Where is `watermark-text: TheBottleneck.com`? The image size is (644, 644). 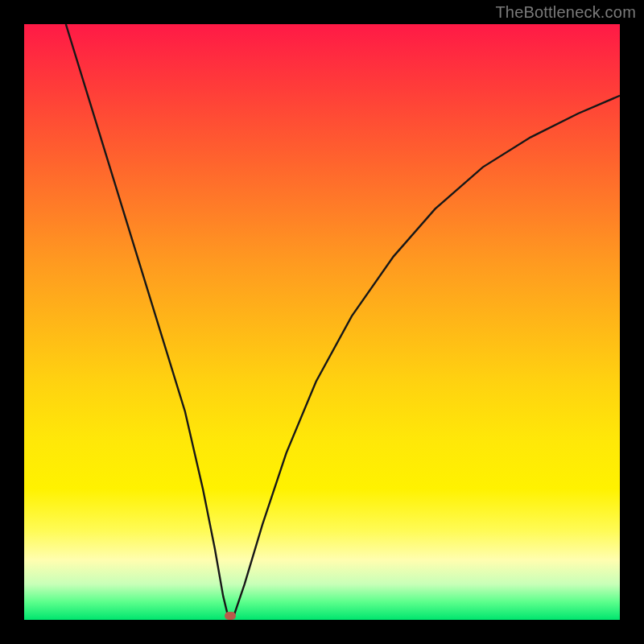 watermark-text: TheBottleneck.com is located at coordinates (565, 13).